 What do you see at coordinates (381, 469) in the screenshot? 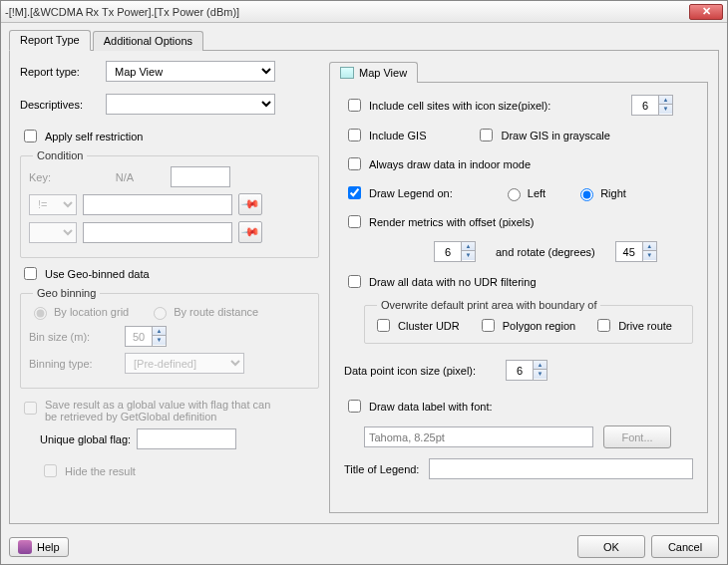
I see `title-of-legend-label: Title of Legend:` at bounding box center [381, 469].